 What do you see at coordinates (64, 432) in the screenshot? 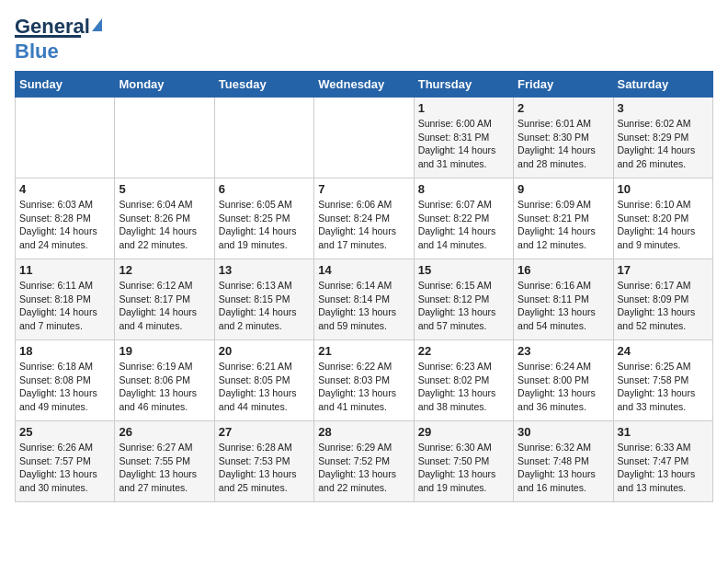
I see `day-number: 25` at bounding box center [64, 432].